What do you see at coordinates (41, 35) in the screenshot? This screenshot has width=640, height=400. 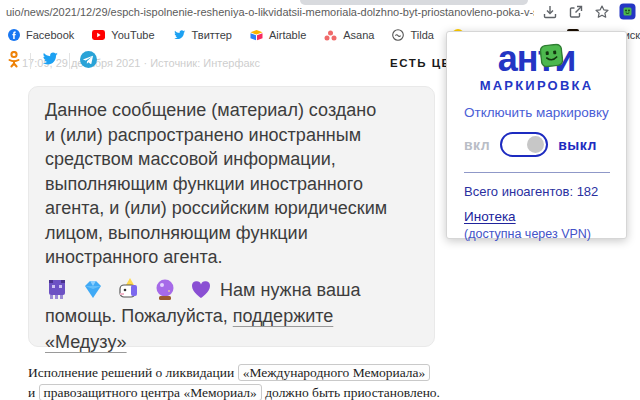 I see `bookmark-facebook: Facebook` at bounding box center [41, 35].